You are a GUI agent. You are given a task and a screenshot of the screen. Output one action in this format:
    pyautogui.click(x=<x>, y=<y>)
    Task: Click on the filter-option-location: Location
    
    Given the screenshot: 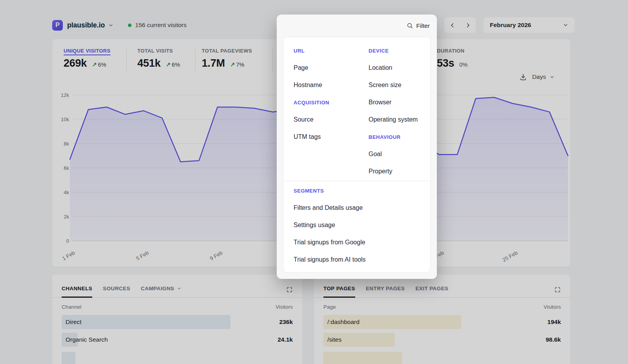 What is the action you would take?
    pyautogui.click(x=394, y=68)
    